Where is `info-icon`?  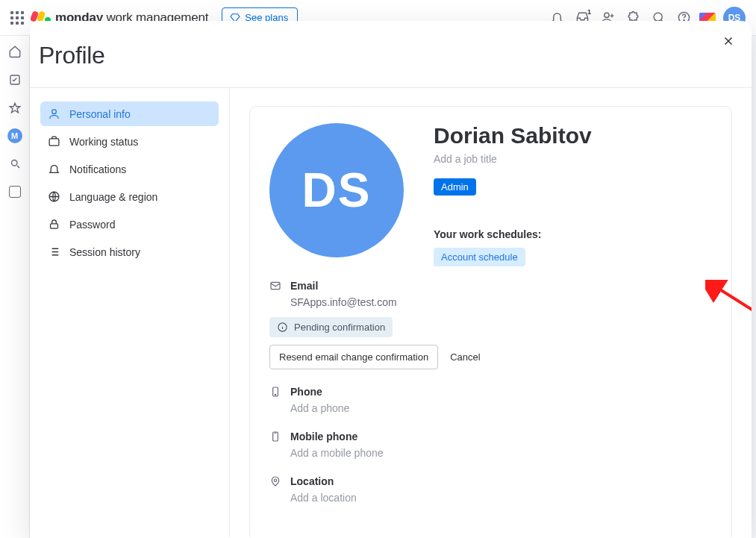
info-icon is located at coordinates (282, 327).